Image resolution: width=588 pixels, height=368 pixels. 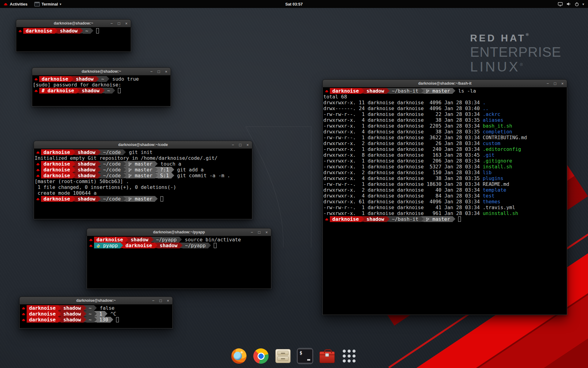 I want to click on terminal-content: darknoiseshadow~, so click(x=74, y=40).